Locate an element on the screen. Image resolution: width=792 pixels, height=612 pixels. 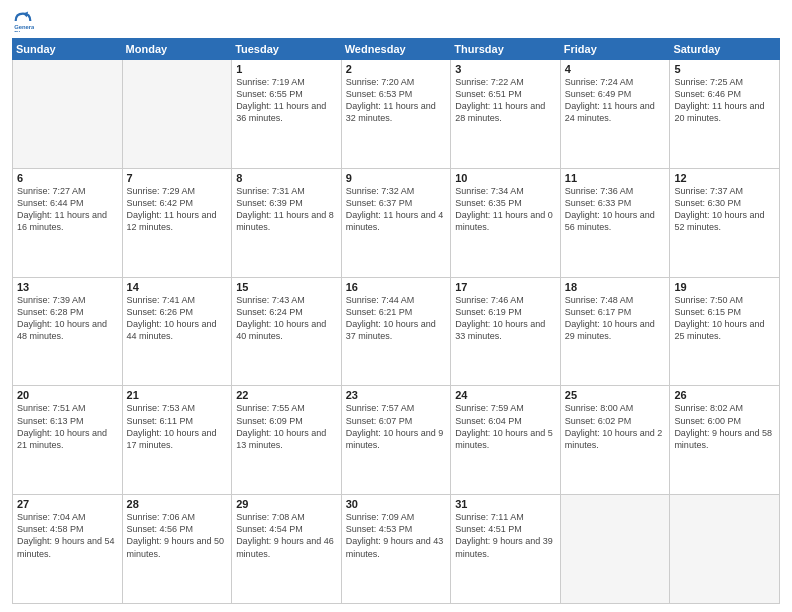
calendar-cell: 27Sunrise: 7:04 AM Sunset: 4:58 PM Dayli… is located at coordinates (68, 550).